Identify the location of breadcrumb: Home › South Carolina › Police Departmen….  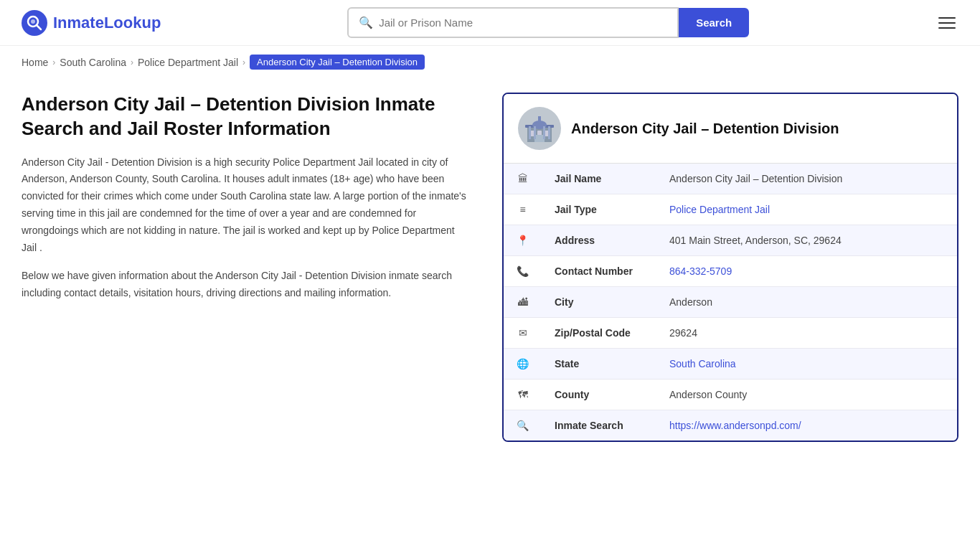
(490, 62).